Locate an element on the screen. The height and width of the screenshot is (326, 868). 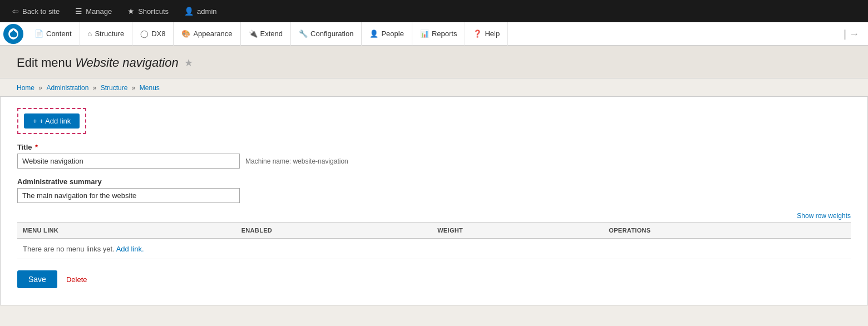
summary-label: Administrative summary is located at coordinates (434, 181).